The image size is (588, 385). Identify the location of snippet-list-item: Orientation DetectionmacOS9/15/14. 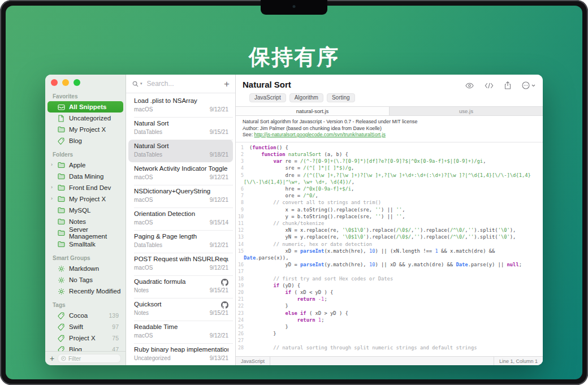
(181, 219).